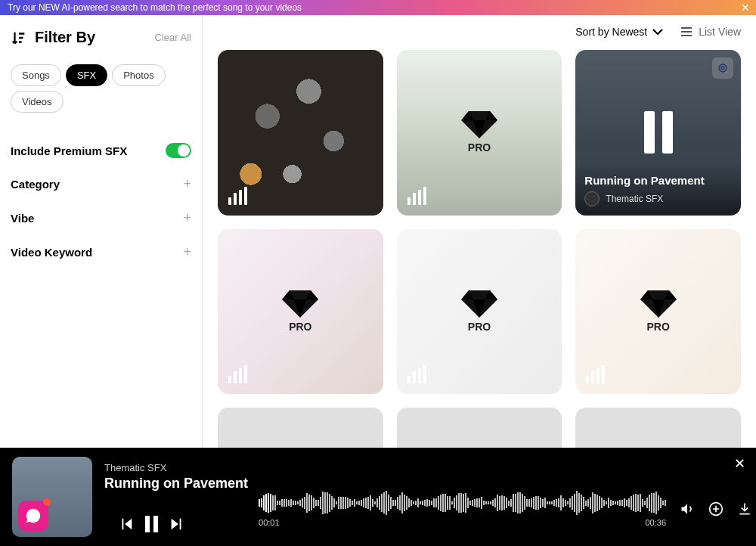  I want to click on promo-banner: Try our NEW AI-powered search to match t…, so click(378, 8).